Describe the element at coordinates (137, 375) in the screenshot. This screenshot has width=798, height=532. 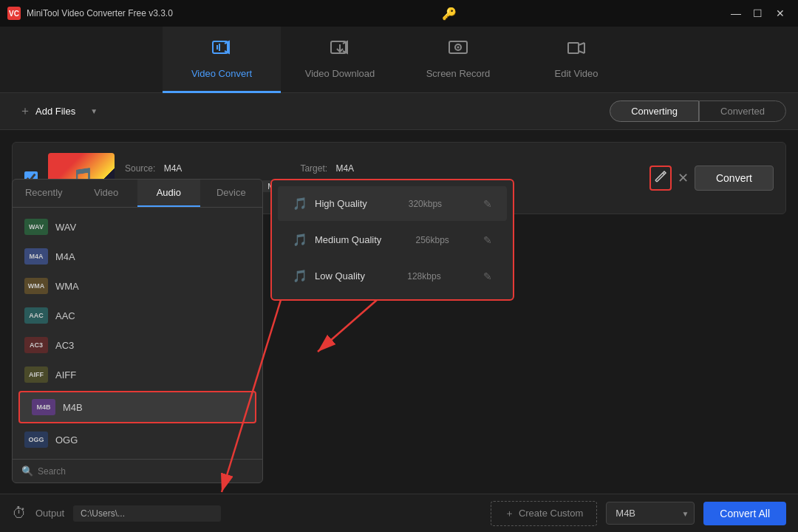
I see `list-item-aiff: AIFF AIFF` at that location.